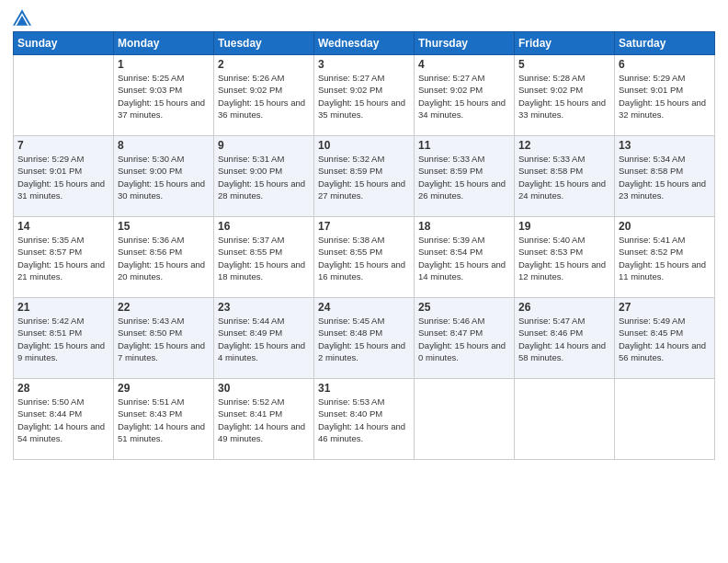 The width and height of the screenshot is (728, 563). I want to click on logo-icon, so click(22, 17).